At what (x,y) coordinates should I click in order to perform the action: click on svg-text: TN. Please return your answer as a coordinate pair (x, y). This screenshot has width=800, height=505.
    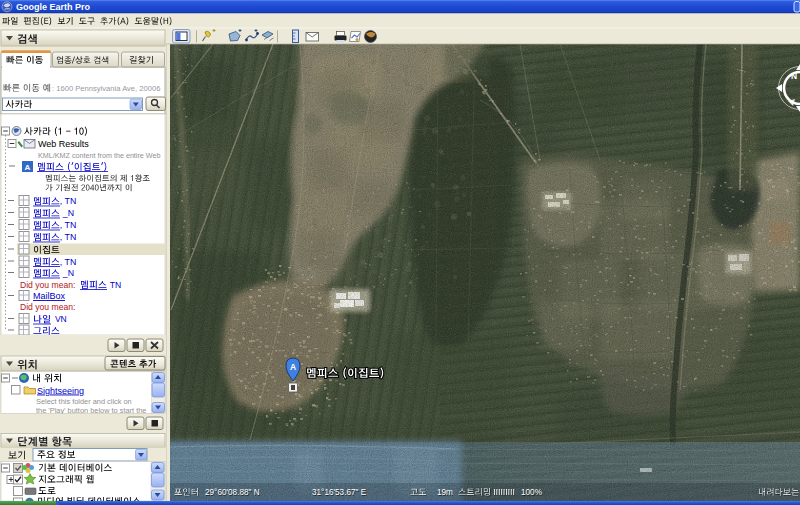
    Looking at the image, I should click on (116, 285).